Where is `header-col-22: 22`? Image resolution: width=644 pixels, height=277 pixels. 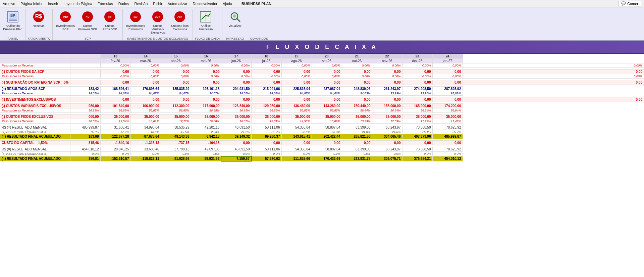
header-col-22: 22 is located at coordinates (387, 56).